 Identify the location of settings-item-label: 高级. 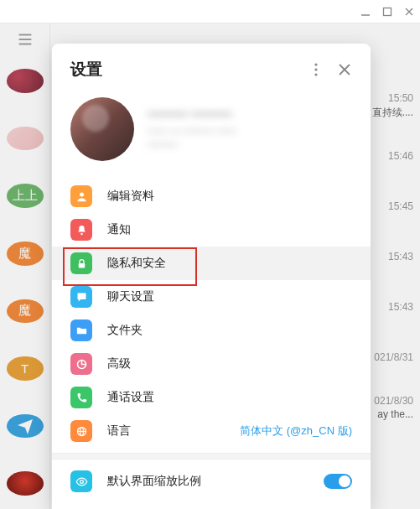
(230, 364).